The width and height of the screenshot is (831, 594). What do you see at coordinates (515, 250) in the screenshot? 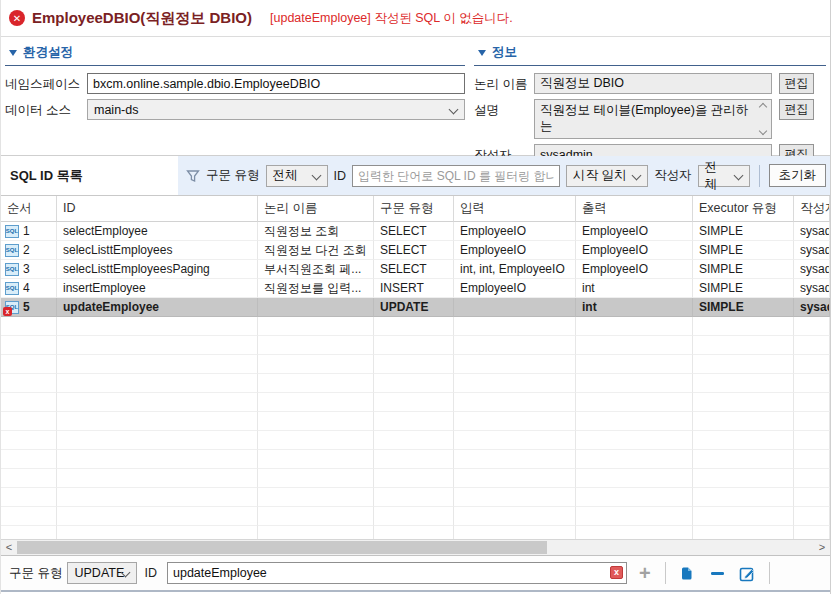
I see `cell-input: EmployeeIO` at bounding box center [515, 250].